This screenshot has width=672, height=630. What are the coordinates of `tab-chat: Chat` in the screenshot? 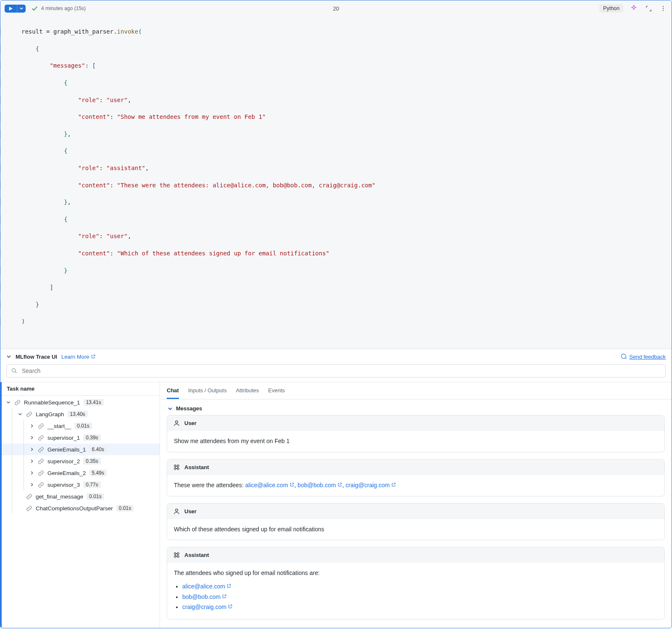 It's located at (173, 391).